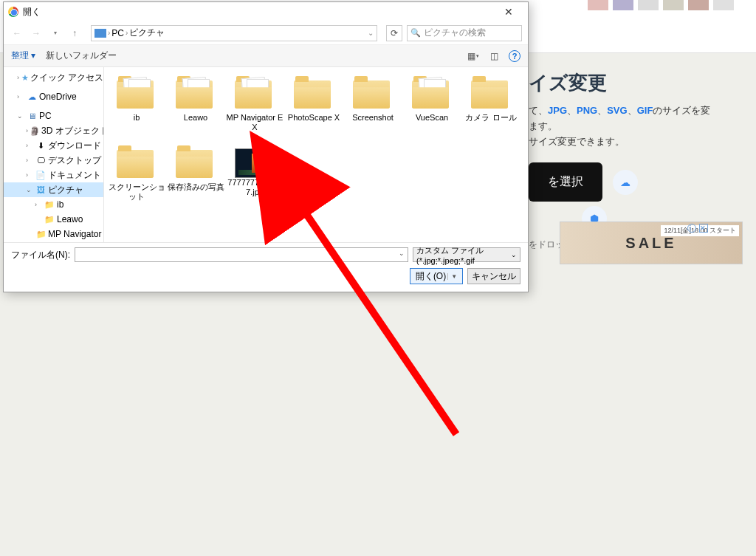 Image resolution: width=756 pixels, height=556 pixels. Describe the element at coordinates (137, 177) in the screenshot. I see `file-item: スクリーンショット` at that location.